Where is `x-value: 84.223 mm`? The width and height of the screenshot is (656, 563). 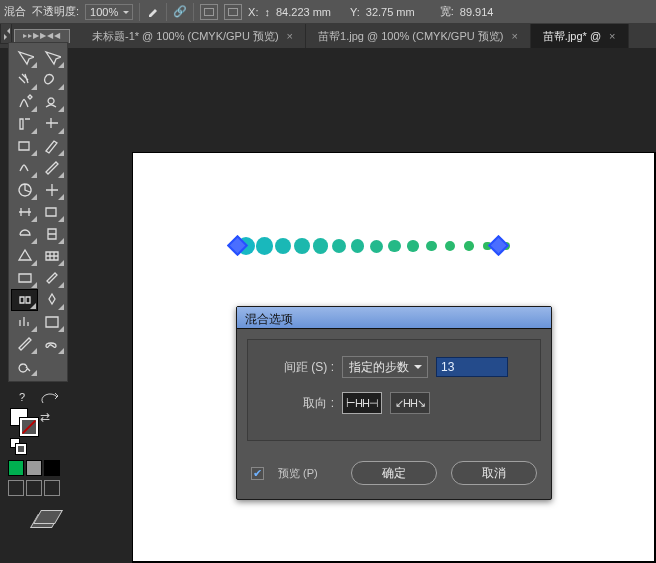 x-value: 84.223 mm is located at coordinates (310, 12).